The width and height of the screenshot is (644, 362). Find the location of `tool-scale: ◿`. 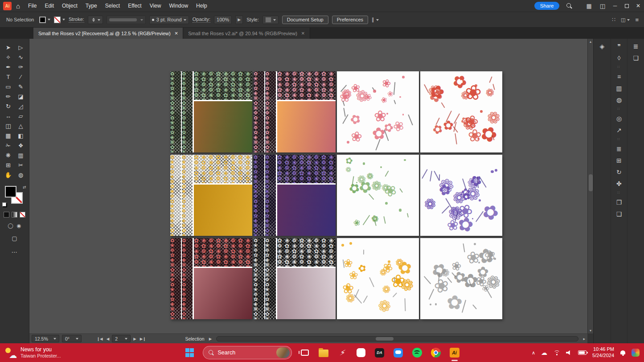

tool-scale: ◿ is located at coordinates (21, 106).